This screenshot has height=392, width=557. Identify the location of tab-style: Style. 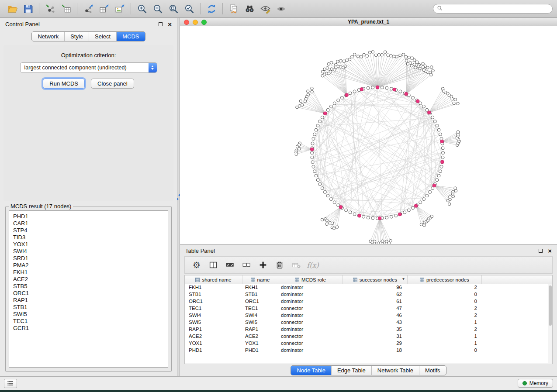
(77, 37).